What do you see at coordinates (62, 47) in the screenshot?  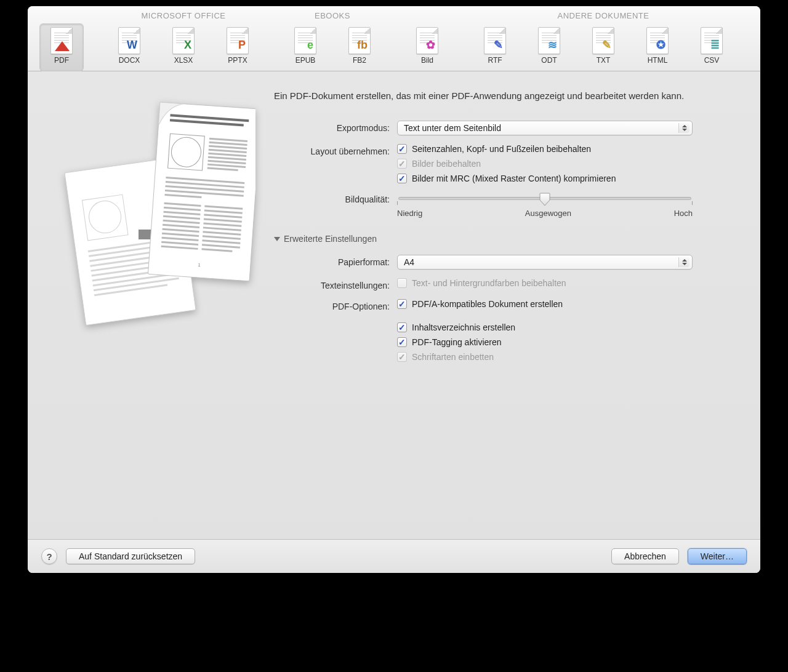 I see `format-pdf-button: PDF` at bounding box center [62, 47].